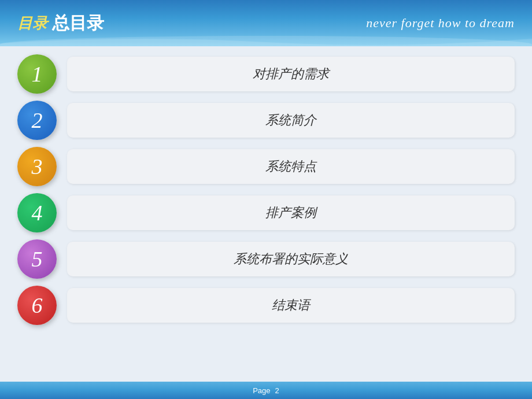 The height and width of the screenshot is (399, 532). I want to click on toc-row-1: 1对排产的需求, so click(266, 74).